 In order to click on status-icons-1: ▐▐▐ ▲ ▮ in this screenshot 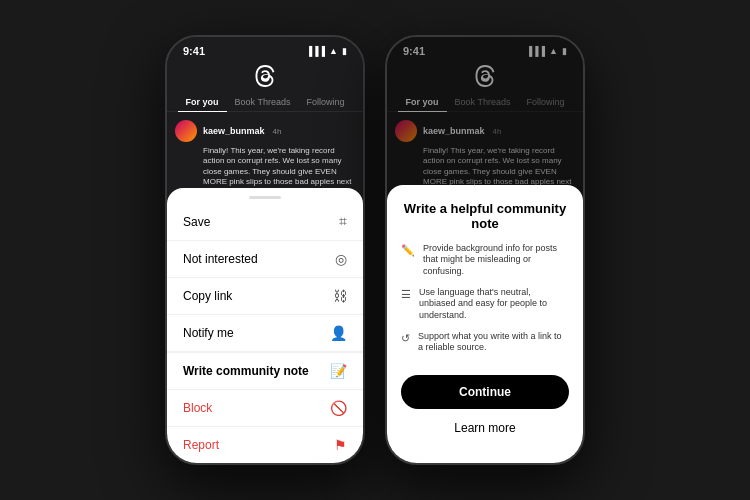, I will do `click(326, 51)`.